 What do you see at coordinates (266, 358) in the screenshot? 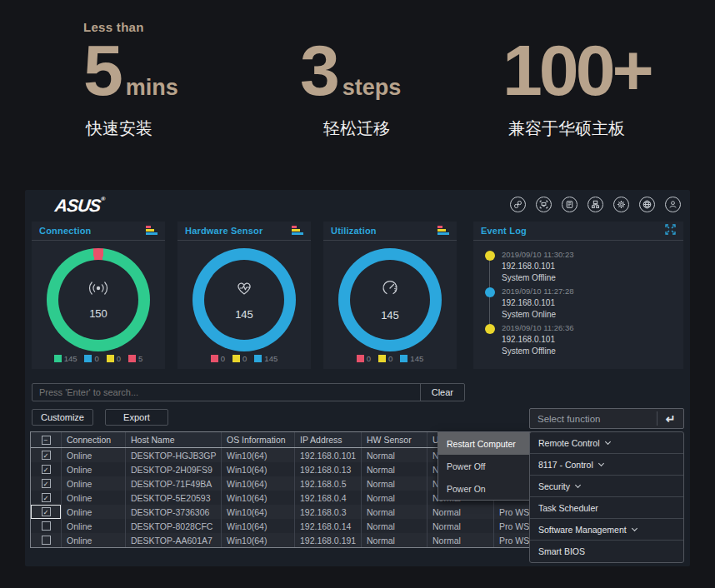
I see `legend-item: 145` at bounding box center [266, 358].